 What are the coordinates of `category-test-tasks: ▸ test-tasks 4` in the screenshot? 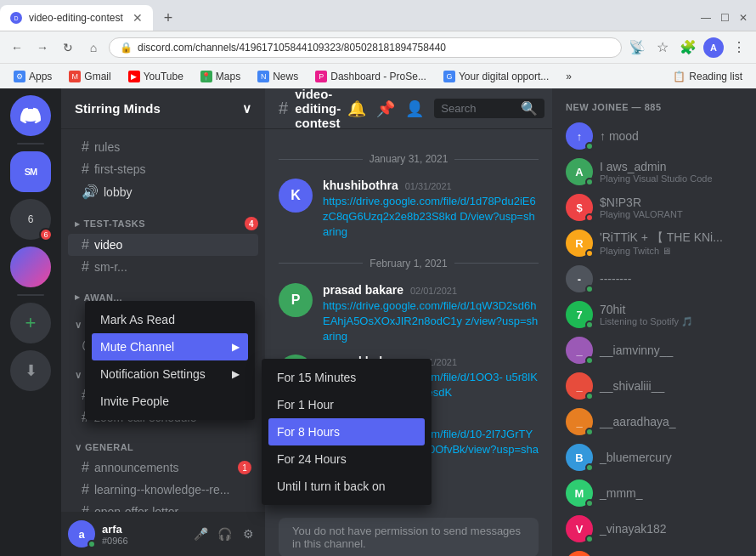 It's located at (163, 218).